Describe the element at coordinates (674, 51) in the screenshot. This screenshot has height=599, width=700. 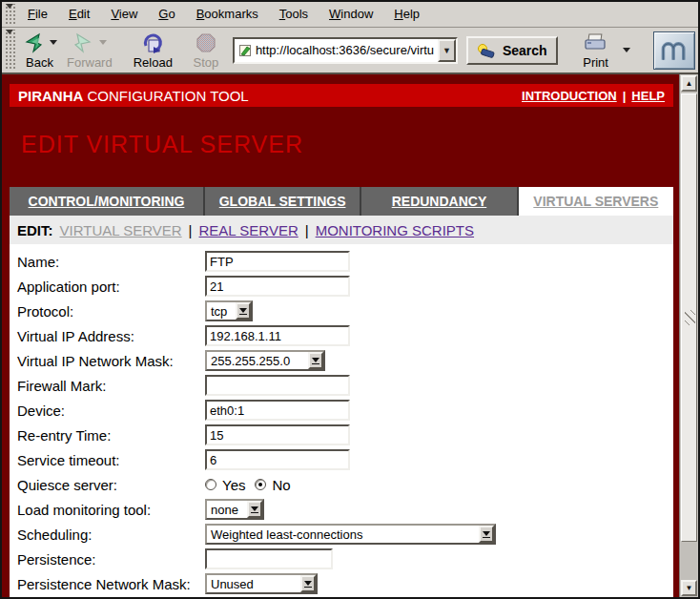
I see `mozilla-throbber-logo` at that location.